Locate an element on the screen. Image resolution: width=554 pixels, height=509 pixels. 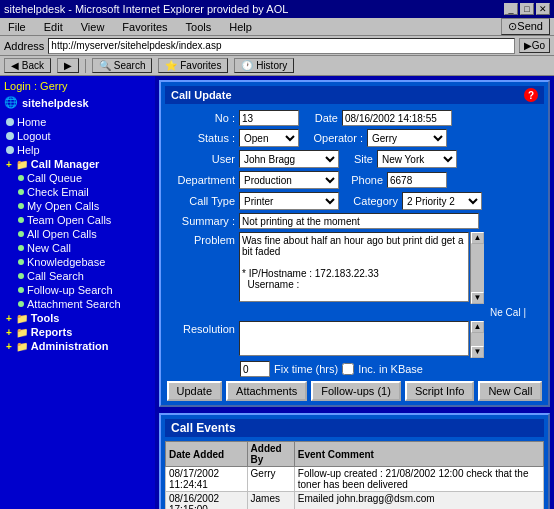
sidebar-item-tools: + 📁 Tools is located at coordinates (78, 318).